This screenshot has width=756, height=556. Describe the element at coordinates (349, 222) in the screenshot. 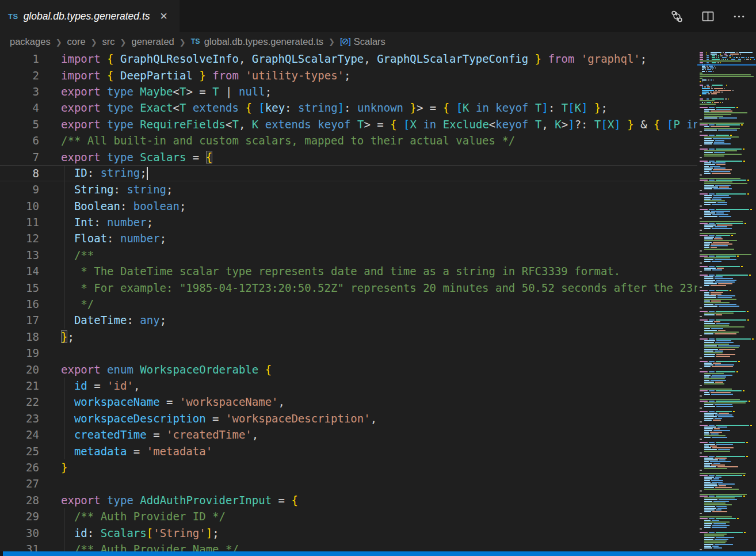

I see `code-line: 11 Int: number;` at that location.